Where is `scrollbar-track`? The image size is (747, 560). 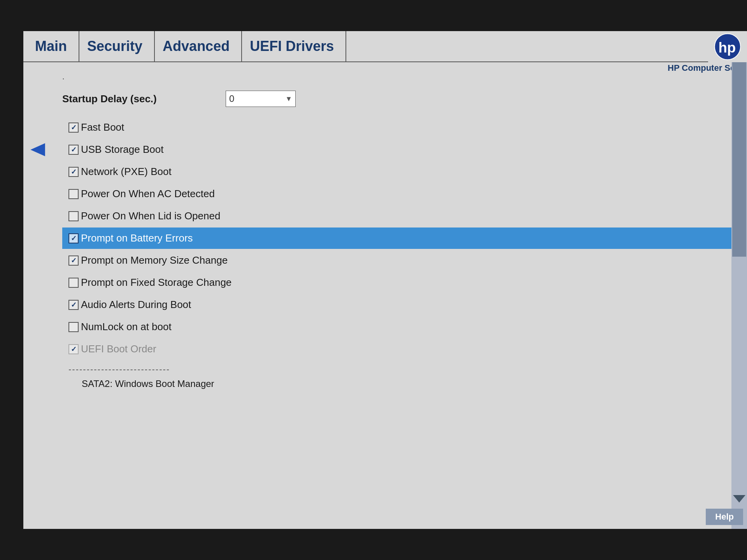 scrollbar-track is located at coordinates (739, 296).